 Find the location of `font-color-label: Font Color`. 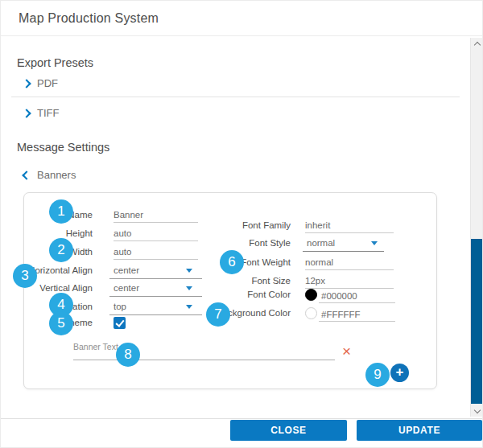

font-color-label: Font Color is located at coordinates (242, 294).